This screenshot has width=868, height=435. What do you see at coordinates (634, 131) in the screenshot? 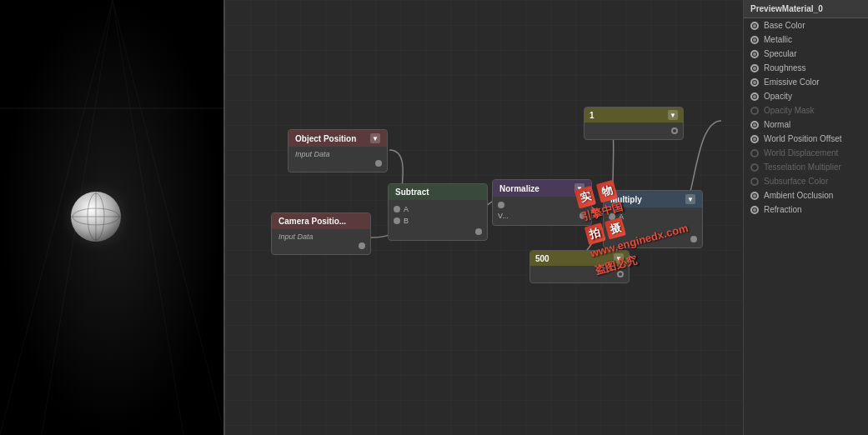
I see `node-constant-1-output-pin` at bounding box center [634, 131].